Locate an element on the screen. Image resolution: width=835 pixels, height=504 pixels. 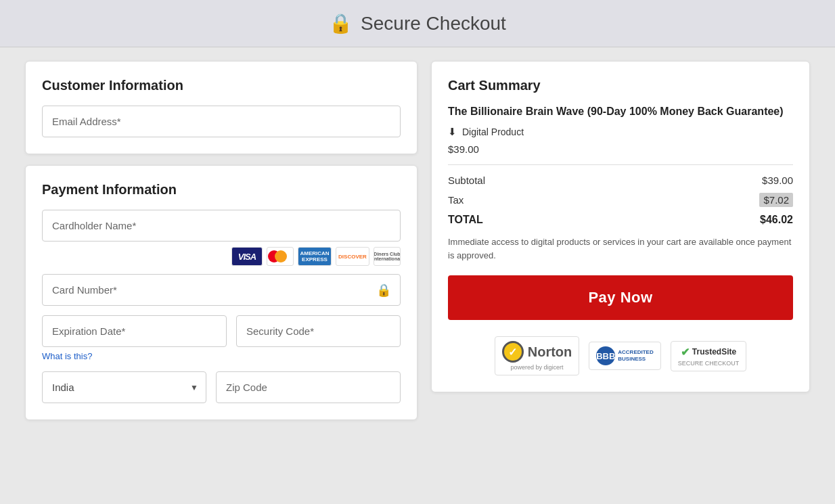
bbb-logo: BBB ACCREDITEDBUSINESS is located at coordinates (625, 356).